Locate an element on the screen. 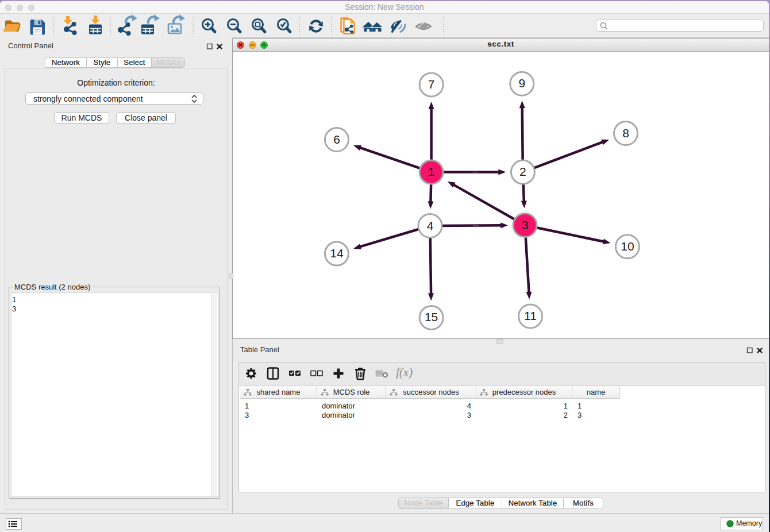 The image size is (770, 532). svg-text: 8 is located at coordinates (626, 133).